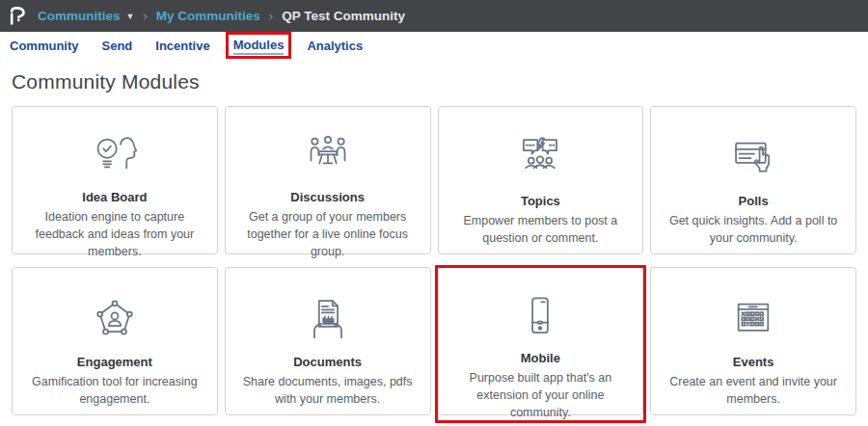 The width and height of the screenshot is (868, 426). What do you see at coordinates (753, 391) in the screenshot?
I see `module-description: Create an event and invite your members.` at bounding box center [753, 391].